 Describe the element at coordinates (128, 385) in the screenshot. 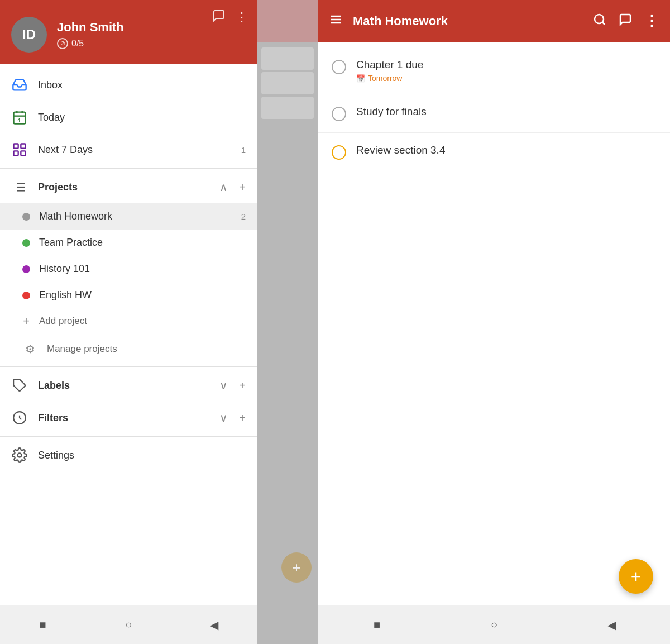

I see `labels-section-header: Labels ∨ +` at that location.